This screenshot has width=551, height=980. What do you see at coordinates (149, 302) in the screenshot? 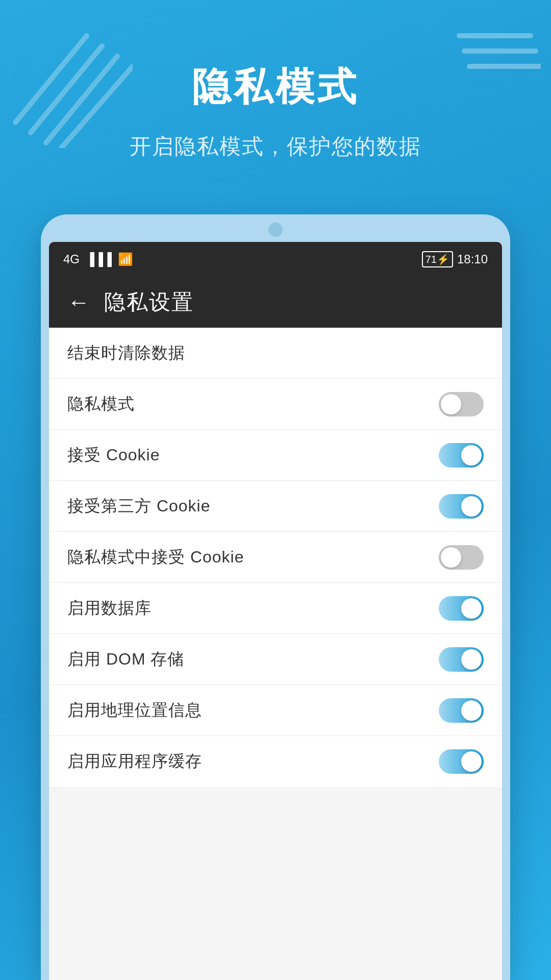
I see `app-bar-title: 隐私设置` at bounding box center [149, 302].